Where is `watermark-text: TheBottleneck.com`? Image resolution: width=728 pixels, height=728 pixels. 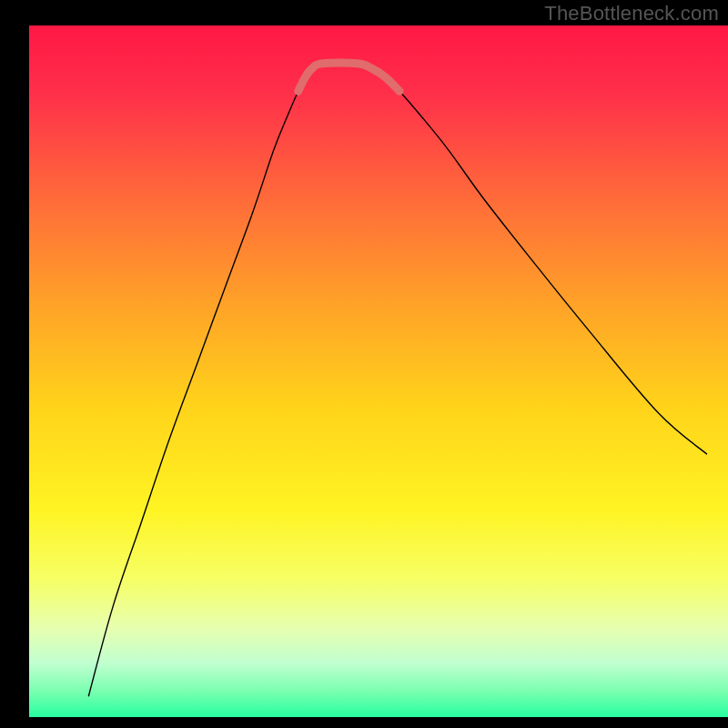 watermark-text: TheBottleneck.com is located at coordinates (632, 14).